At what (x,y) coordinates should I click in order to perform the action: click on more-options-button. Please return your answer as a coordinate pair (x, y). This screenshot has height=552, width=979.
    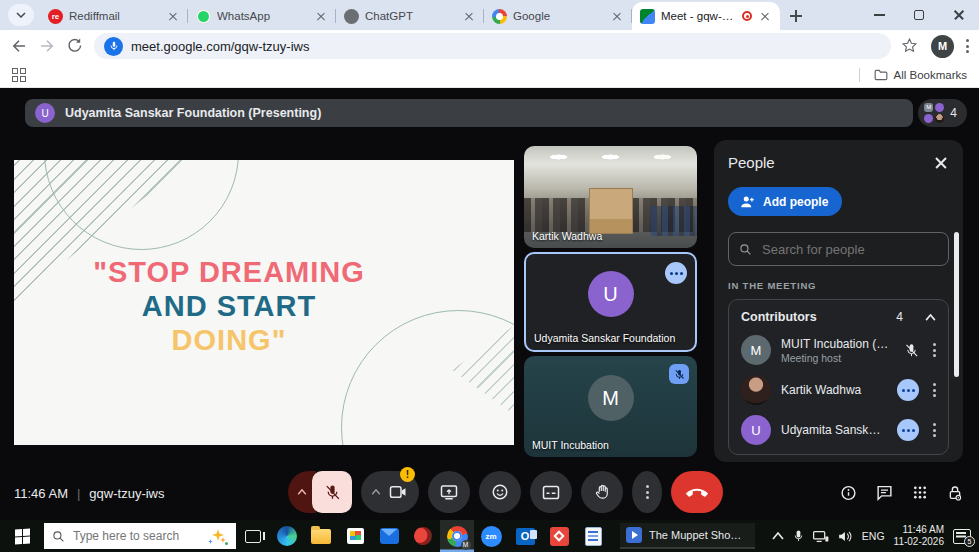
    Looking at the image, I should click on (647, 492).